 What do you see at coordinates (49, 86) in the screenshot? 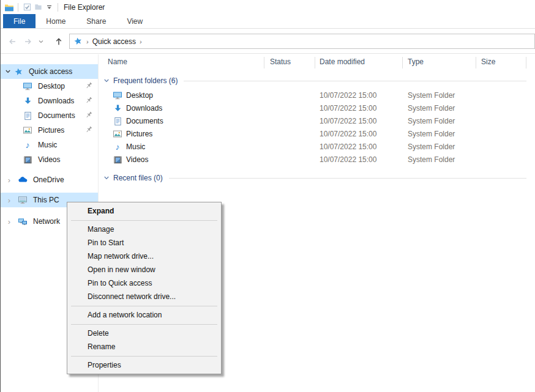
I see `sidebar-item-desktop: Desktop` at bounding box center [49, 86].